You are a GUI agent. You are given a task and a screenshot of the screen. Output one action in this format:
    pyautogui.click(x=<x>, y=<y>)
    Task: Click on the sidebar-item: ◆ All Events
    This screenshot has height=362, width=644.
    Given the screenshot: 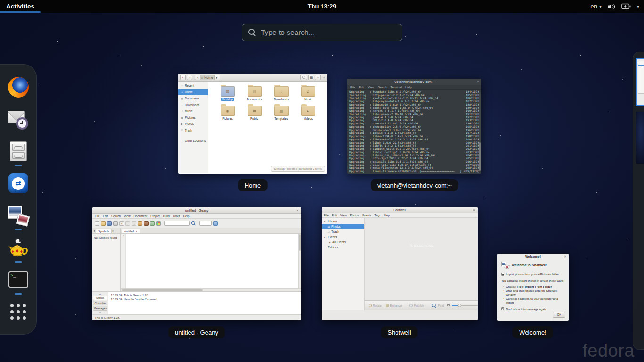 What is the action you would take?
    pyautogui.click(x=343, y=242)
    